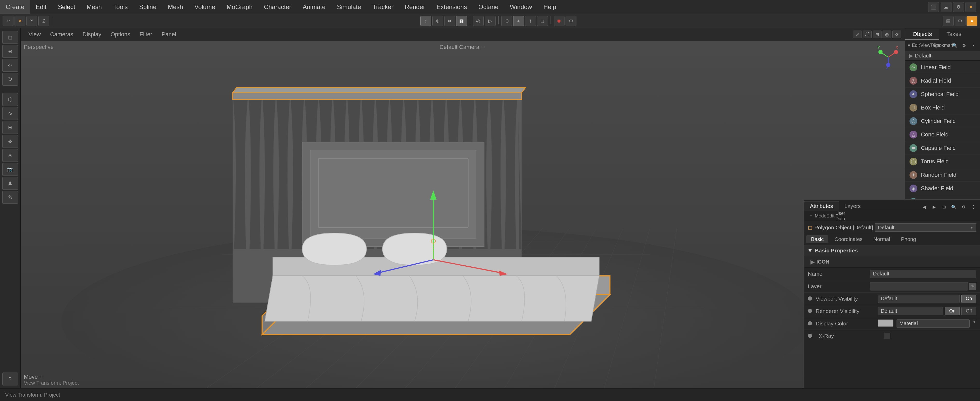 The image size is (980, 401). I want to click on attr-icon-2: 🔍, so click(954, 207).